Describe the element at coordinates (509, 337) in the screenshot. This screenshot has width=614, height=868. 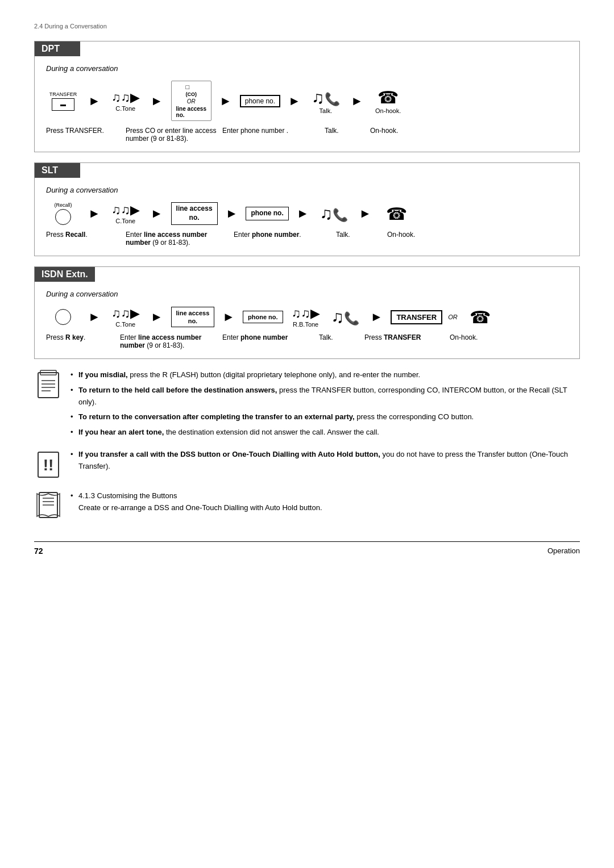
I see `isdn-desc6: On-hook.` at that location.